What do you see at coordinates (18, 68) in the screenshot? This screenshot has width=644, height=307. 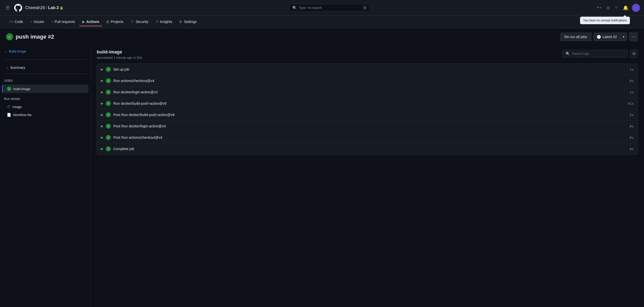 I see `sidebar-summary-label: Summary` at bounding box center [18, 68].